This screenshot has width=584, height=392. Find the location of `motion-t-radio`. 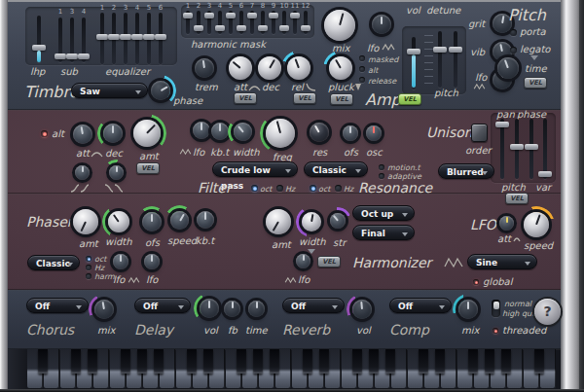

motion-t-radio is located at coordinates (382, 167).